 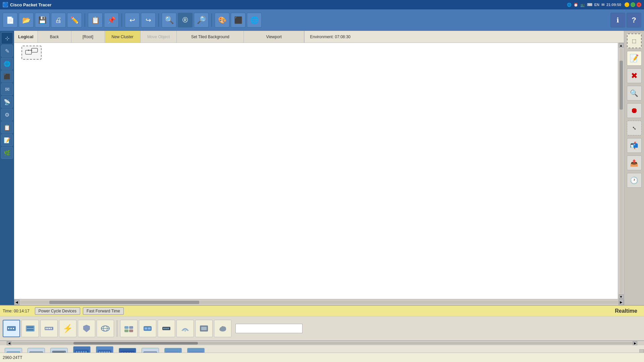 What do you see at coordinates (7, 64) in the screenshot?
I see `sidebar-browser: 🌐` at bounding box center [7, 64].